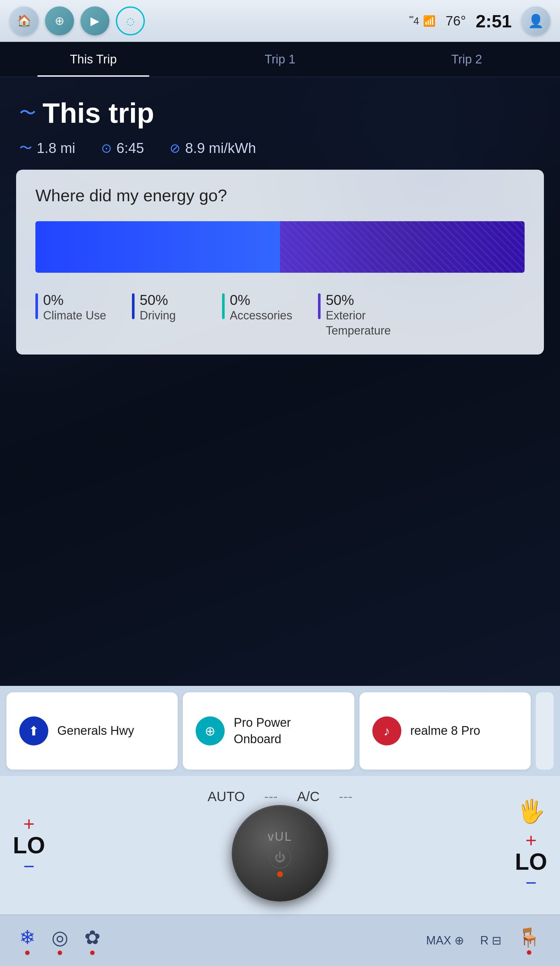  What do you see at coordinates (280, 853) in the screenshot?
I see `climate-knob: vUL ⏻` at bounding box center [280, 853].